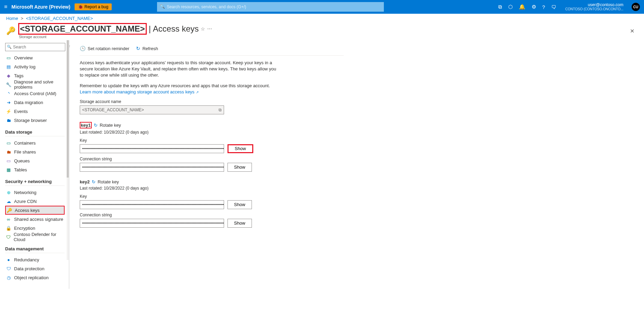 This screenshot has height=329, width=644. I want to click on storage-account-name-label: Storage account name, so click(212, 102).